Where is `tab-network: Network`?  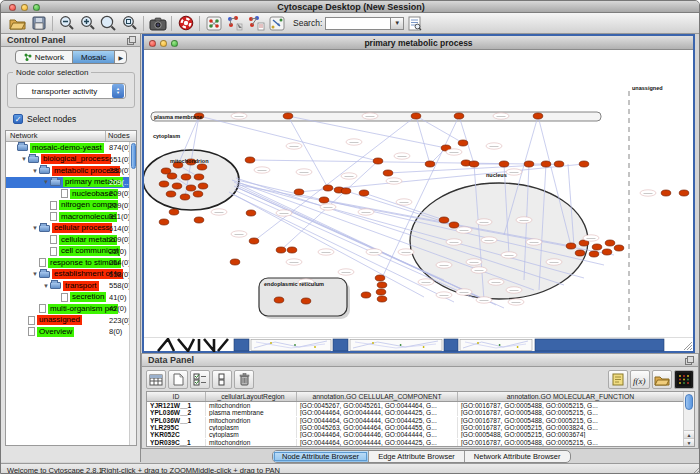 tab-network: Network is located at coordinates (44, 57).